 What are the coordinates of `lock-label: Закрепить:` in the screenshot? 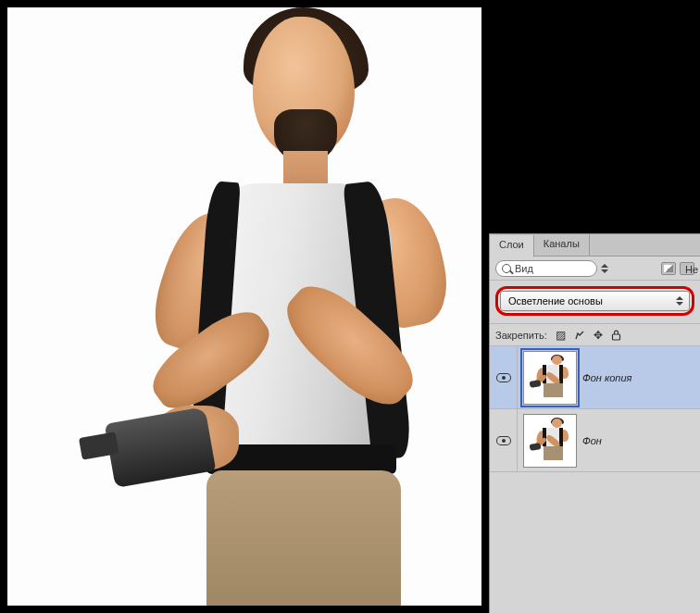 It's located at (521, 335).